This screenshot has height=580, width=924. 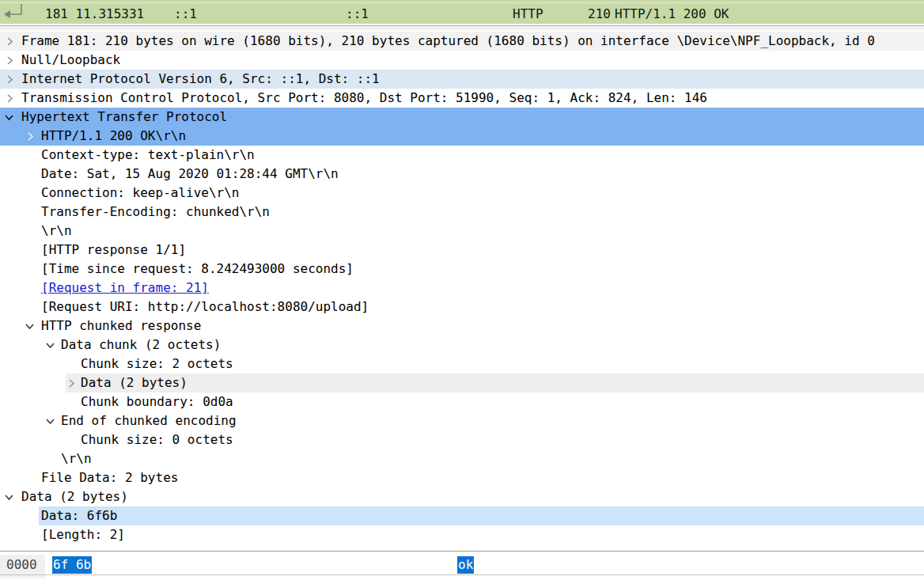 What do you see at coordinates (462, 478) in the screenshot?
I see `tree-row-label: File Data: 2 bytes` at bounding box center [462, 478].